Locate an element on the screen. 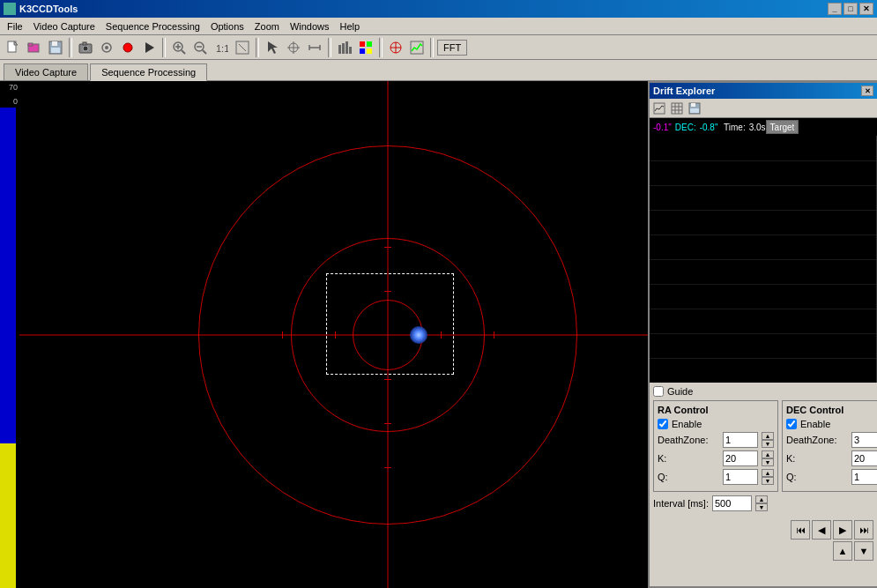 The height and width of the screenshot is (588, 877). tab-sequence-processing: Sequence Processing is located at coordinates (148, 72).